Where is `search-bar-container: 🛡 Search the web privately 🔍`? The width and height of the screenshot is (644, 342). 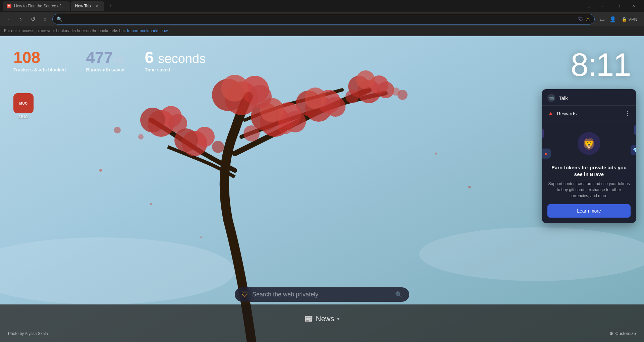 search-bar-container: 🛡 Search the web privately 🔍 is located at coordinates (322, 294).